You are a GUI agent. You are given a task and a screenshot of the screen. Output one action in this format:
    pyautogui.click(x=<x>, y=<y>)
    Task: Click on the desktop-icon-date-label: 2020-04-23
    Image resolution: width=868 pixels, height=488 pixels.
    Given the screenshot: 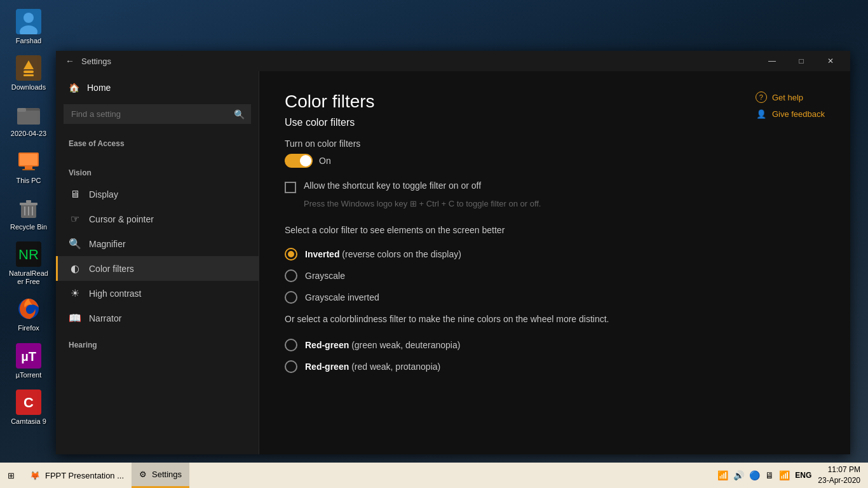 What is the action you would take?
    pyautogui.click(x=29, y=133)
    